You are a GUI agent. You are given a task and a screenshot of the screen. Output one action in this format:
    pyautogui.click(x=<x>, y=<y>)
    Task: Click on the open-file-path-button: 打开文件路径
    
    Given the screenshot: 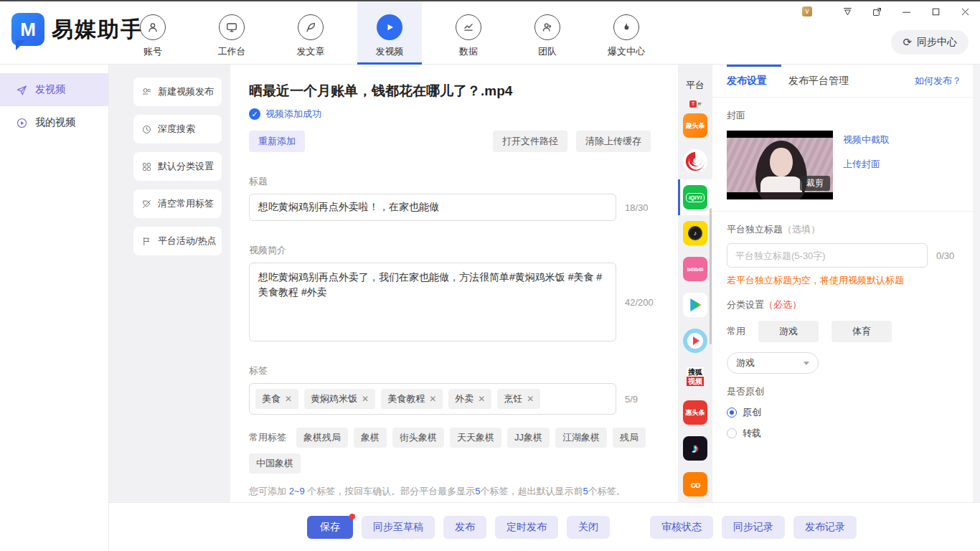 What is the action you would take?
    pyautogui.click(x=530, y=141)
    